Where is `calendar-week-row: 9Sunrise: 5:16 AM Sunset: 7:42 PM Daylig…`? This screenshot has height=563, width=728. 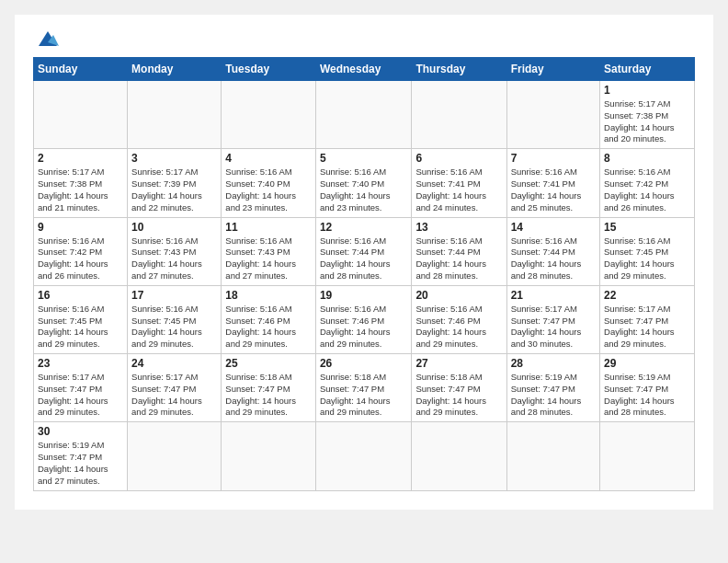 calendar-week-row: 9Sunrise: 5:16 AM Sunset: 7:42 PM Daylig… is located at coordinates (364, 251).